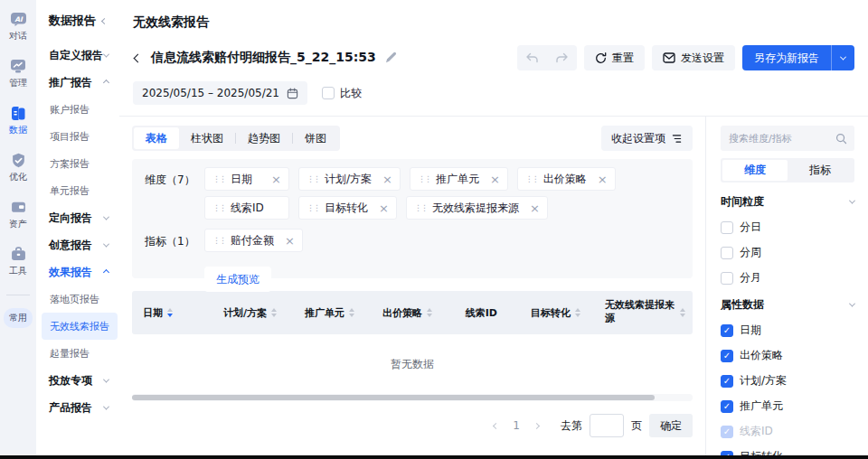 The width and height of the screenshot is (868, 459). What do you see at coordinates (615, 58) in the screenshot?
I see `reset-button: 重置` at bounding box center [615, 58].